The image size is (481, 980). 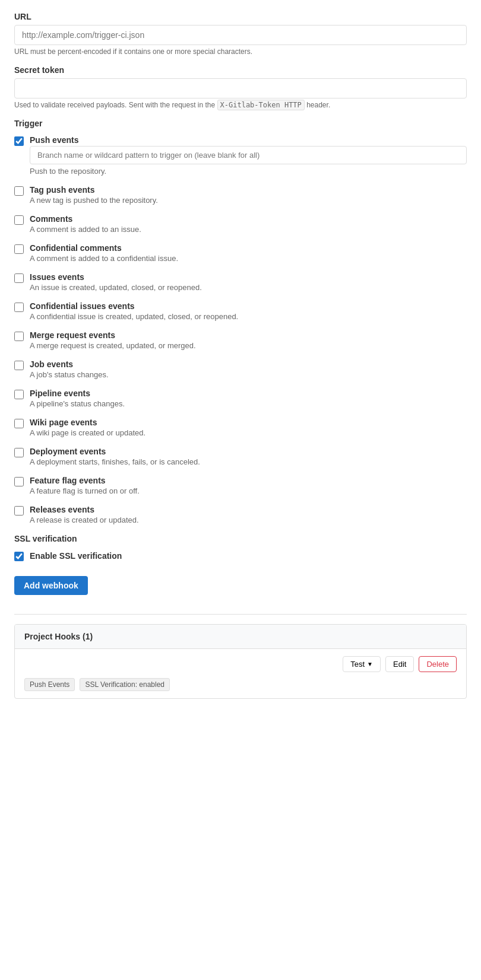 I want to click on trigger-item-content-deployment_events: Deployment eventsA deployment starts, fi…, so click(x=248, y=457).